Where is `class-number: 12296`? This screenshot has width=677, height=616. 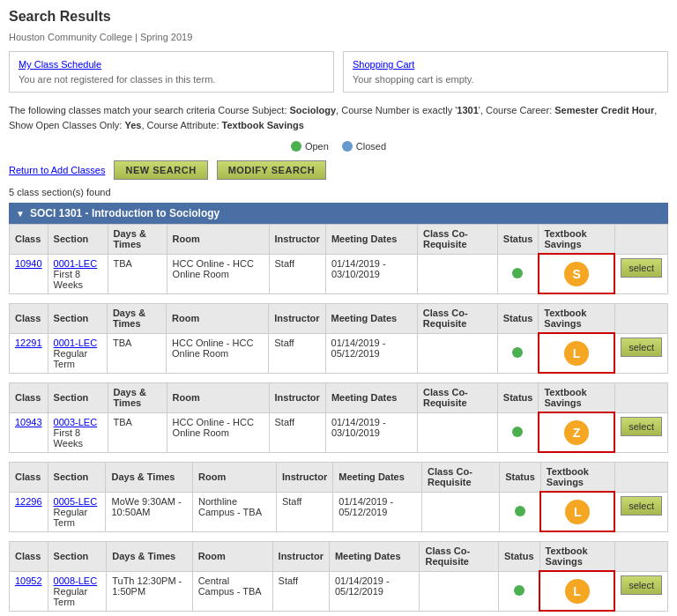 class-number: 12296 is located at coordinates (29, 511).